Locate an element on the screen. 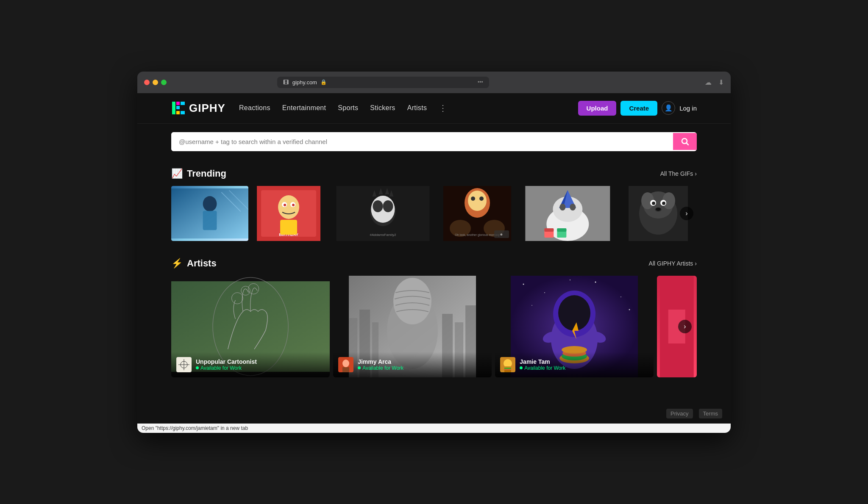 The width and height of the screenshot is (868, 504). nav-more-button: ⋮ is located at coordinates (443, 108).